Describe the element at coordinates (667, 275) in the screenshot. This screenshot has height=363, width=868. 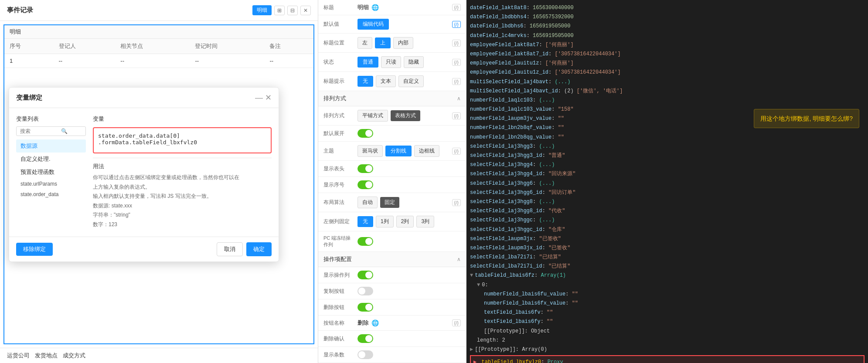
I see `debug-line-30: ▼tableField_lbais6fz: Array(1)` at that location.